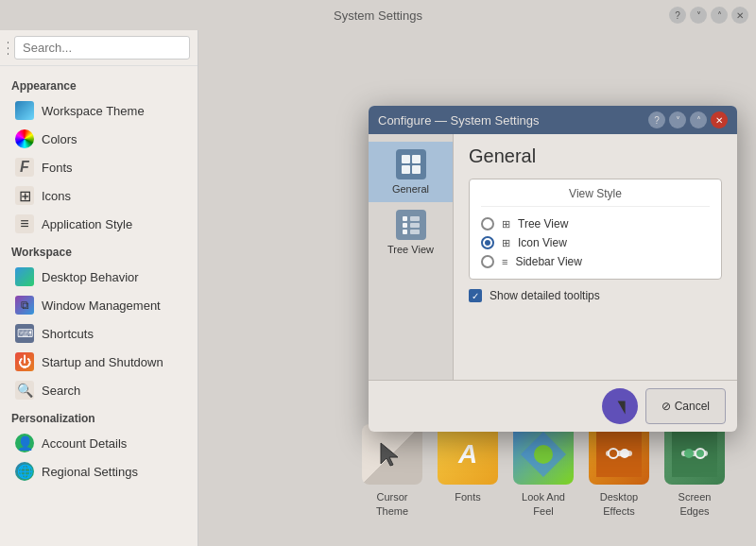 The height and width of the screenshot is (546, 756). What do you see at coordinates (25, 224) in the screenshot?
I see `app-style-icon: ≡` at bounding box center [25, 224].